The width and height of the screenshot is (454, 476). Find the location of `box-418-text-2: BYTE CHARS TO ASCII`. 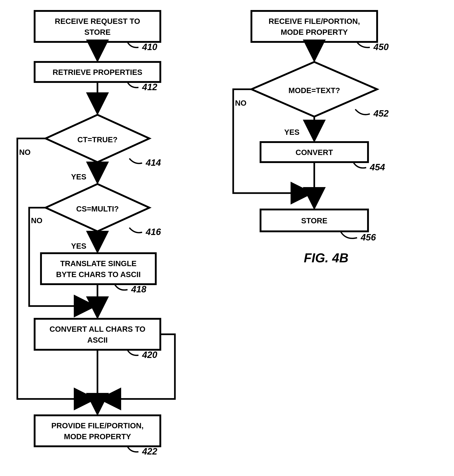

box-418-text-2: BYTE CHARS TO ASCII is located at coordinates (98, 274).